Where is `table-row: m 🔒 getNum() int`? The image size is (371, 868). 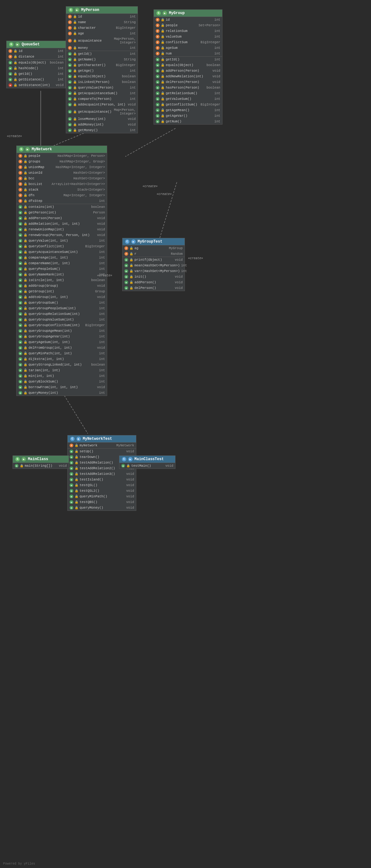 table-row: m 🔒 getNum() int is located at coordinates (188, 121).